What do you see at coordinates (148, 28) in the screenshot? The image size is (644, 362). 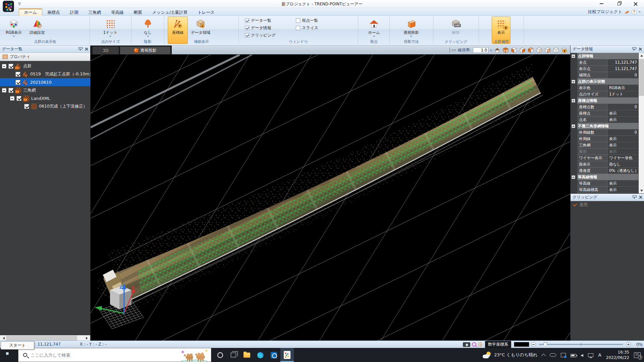 I see `shading-none-button: なし` at bounding box center [148, 28].